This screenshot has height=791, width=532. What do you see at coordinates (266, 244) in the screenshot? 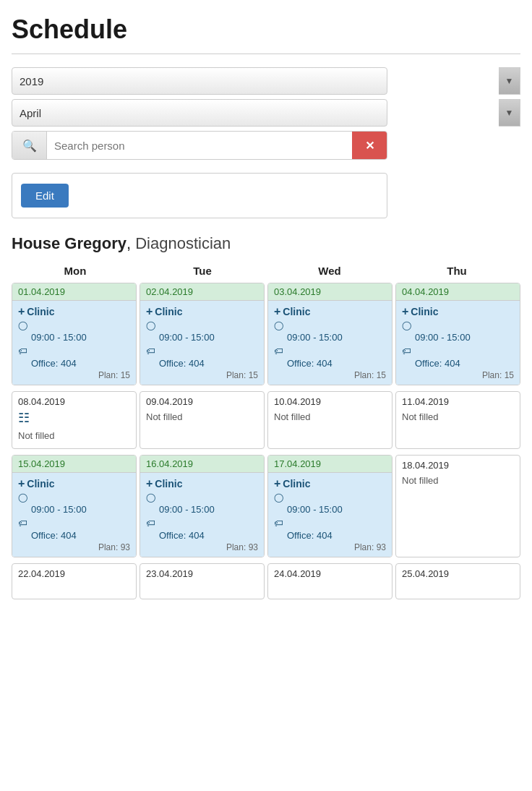
I see `person-header: House Gregory, Diagnostician` at bounding box center [266, 244].